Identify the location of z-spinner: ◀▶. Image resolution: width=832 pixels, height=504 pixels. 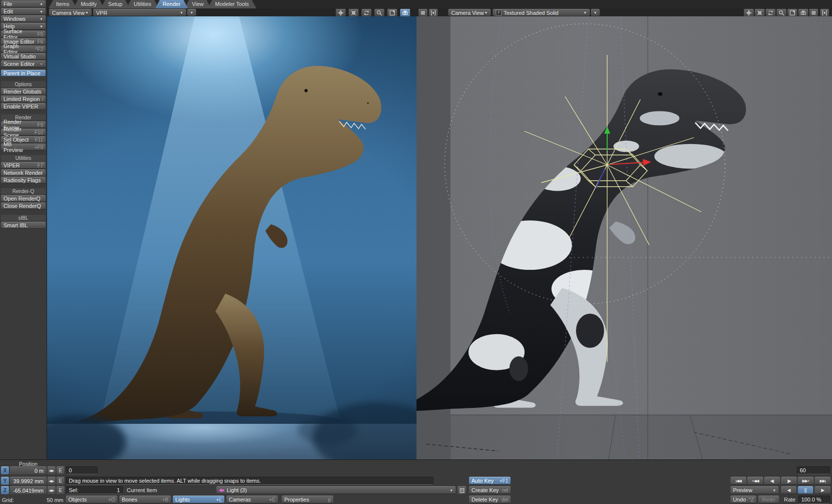
(52, 490).